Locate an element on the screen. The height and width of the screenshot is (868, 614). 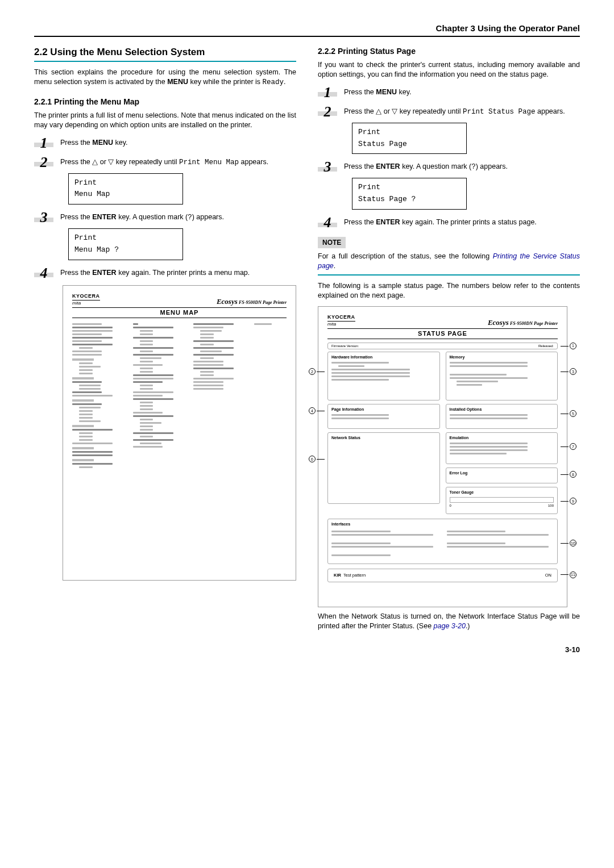
sample-preface: The following is a sample status page. T… is located at coordinates (449, 291).